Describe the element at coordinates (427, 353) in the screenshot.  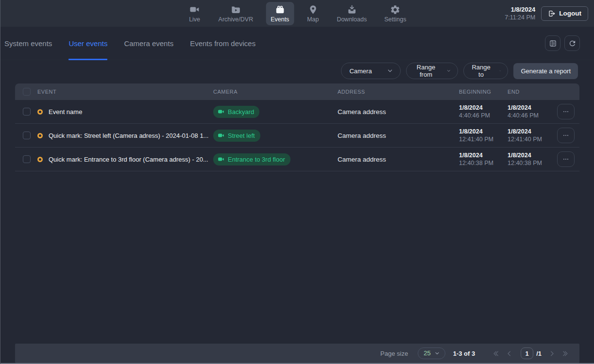
I see `page-size-value: 25` at that location.